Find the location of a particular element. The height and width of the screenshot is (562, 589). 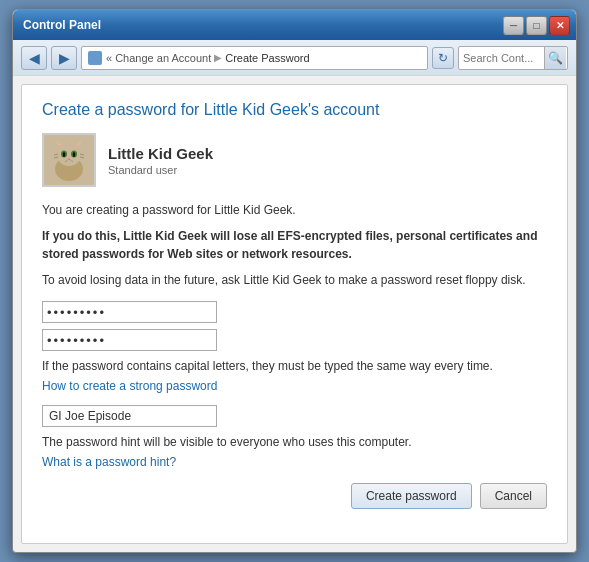

cancel-button: Cancel is located at coordinates (514, 496).